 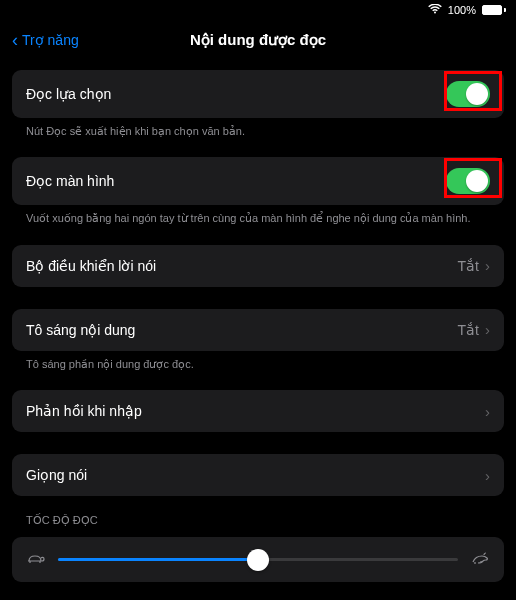 I want to click on back-button: ‹ Trợ năng, so click(x=46, y=40).